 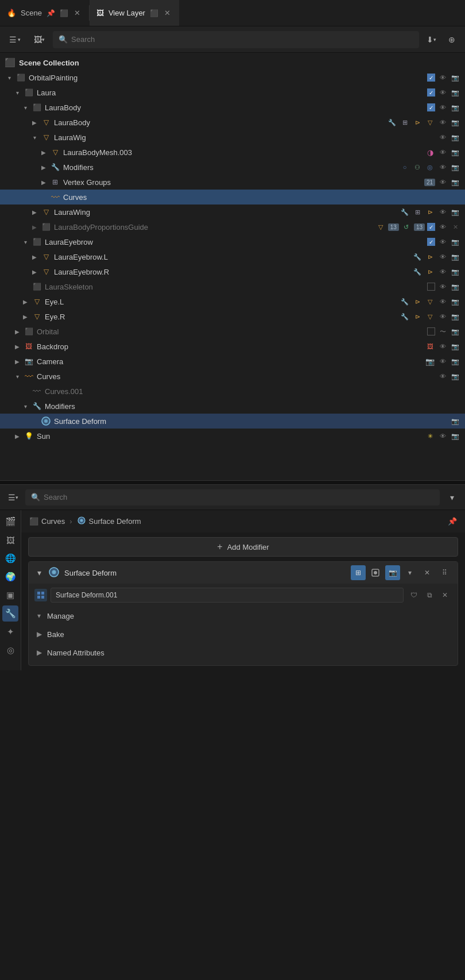 I want to click on expand-camera: ▶, so click(x=17, y=361).